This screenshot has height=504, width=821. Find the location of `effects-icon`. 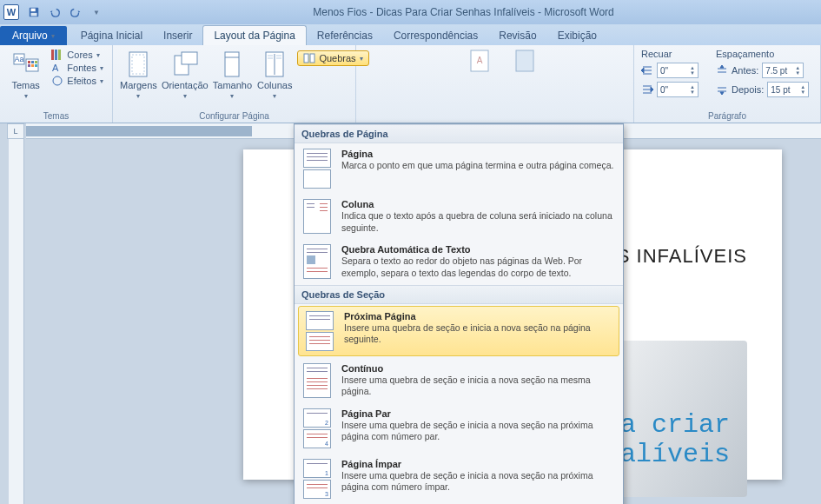

effects-icon is located at coordinates (57, 81).